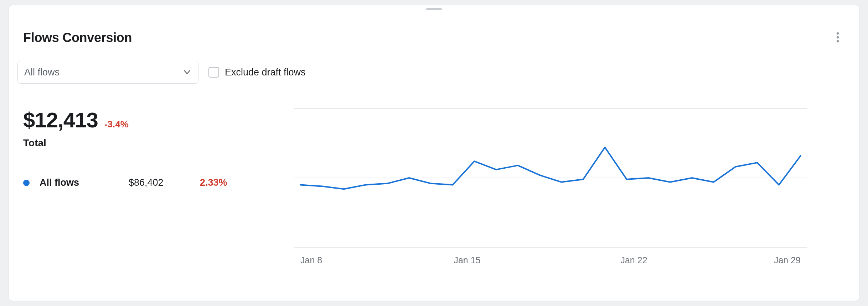 This screenshot has width=868, height=306. I want to click on kebab-icon, so click(838, 37).